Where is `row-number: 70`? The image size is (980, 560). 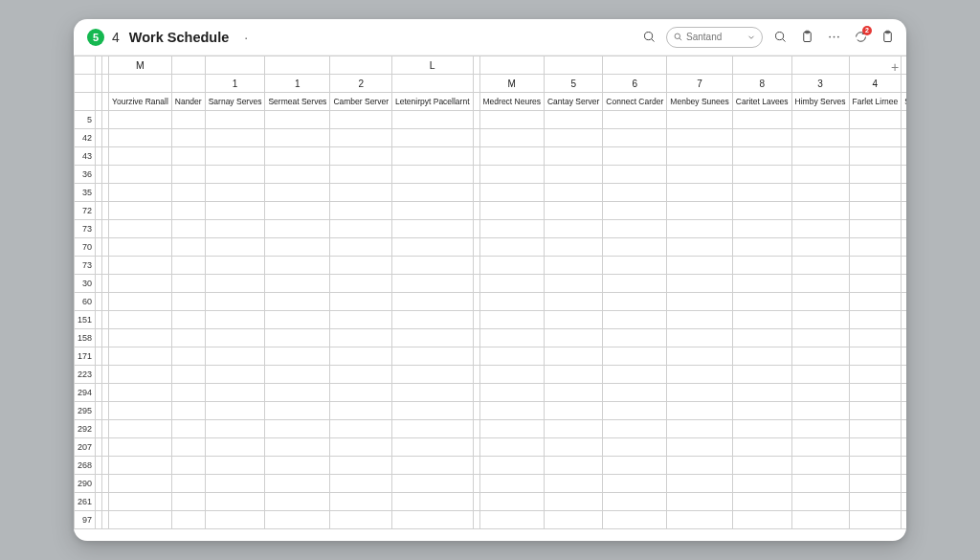 row-number: 70 is located at coordinates (85, 247).